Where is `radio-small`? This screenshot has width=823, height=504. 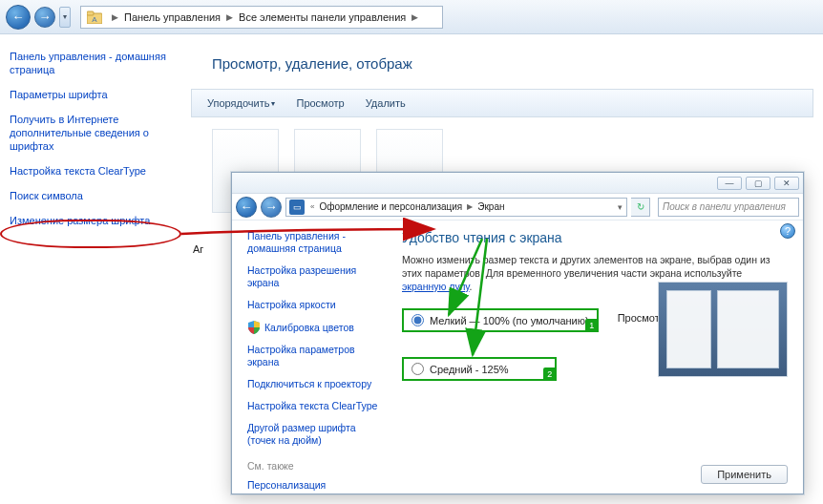 radio-small is located at coordinates (418, 321).